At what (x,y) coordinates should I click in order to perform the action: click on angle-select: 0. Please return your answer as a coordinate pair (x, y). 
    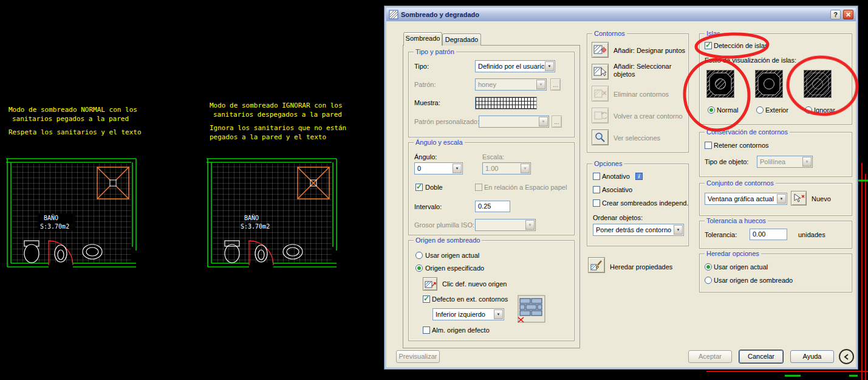
    Looking at the image, I should click on (439, 168).